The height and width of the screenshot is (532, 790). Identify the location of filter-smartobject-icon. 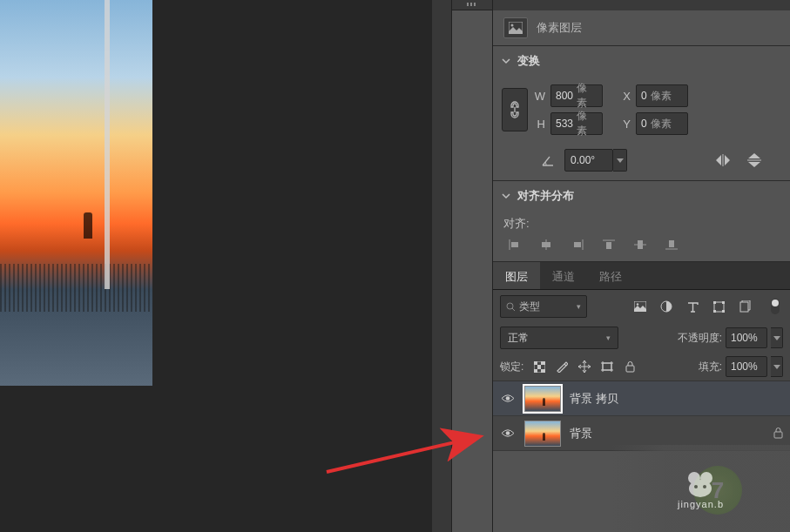
(745, 306).